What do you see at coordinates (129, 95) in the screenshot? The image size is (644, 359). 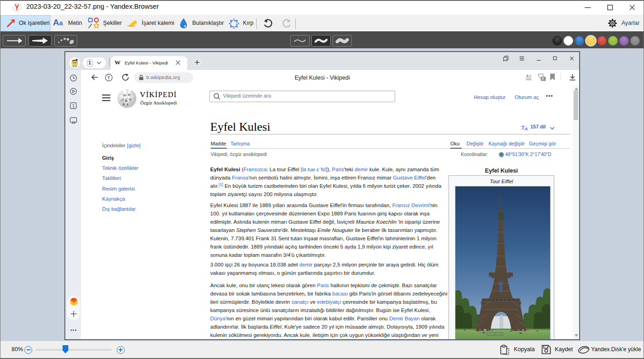 I see `svg-text: W` at bounding box center [129, 95].